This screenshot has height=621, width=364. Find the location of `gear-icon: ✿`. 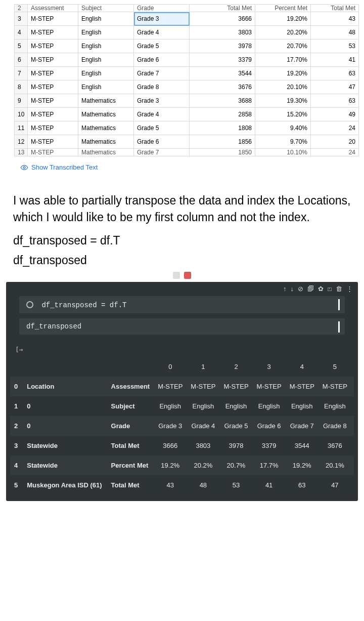

gear-icon: ✿ is located at coordinates (321, 288).